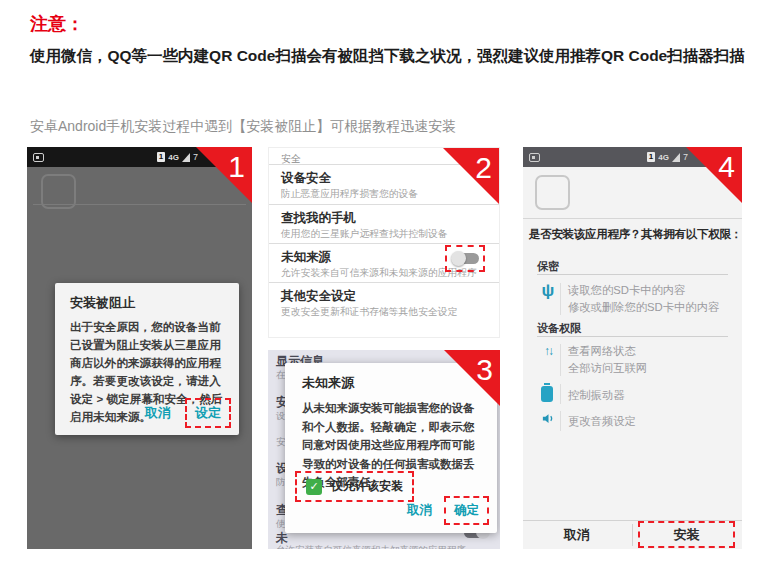  I want to click on step-number: 4, so click(726, 167).